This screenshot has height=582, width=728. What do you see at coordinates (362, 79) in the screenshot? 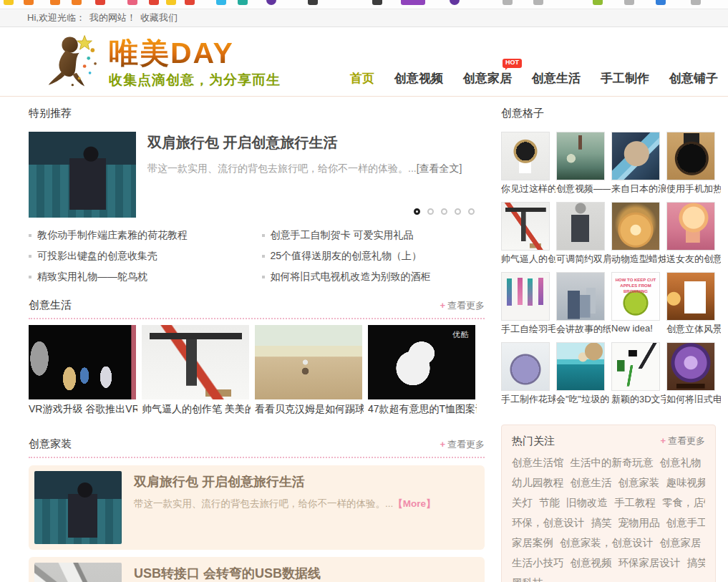
I see `nav-item-home: 首页` at bounding box center [362, 79].